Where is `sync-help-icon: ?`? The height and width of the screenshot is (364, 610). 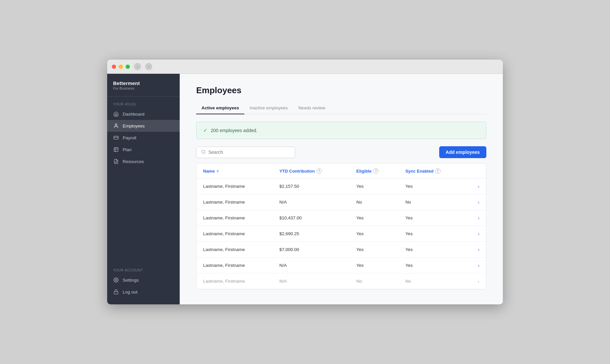
sync-help-icon: ? is located at coordinates (438, 171).